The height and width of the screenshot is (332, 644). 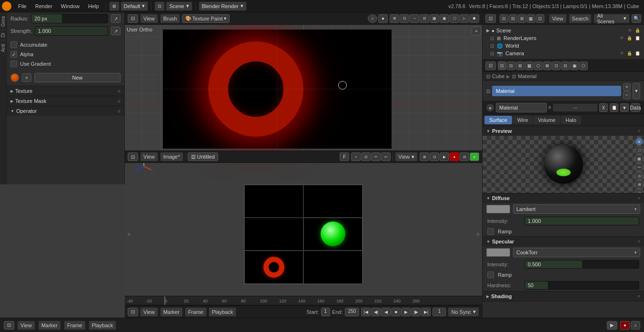 What do you see at coordinates (14, 54) in the screenshot?
I see `alpha-checkbox` at bounding box center [14, 54].